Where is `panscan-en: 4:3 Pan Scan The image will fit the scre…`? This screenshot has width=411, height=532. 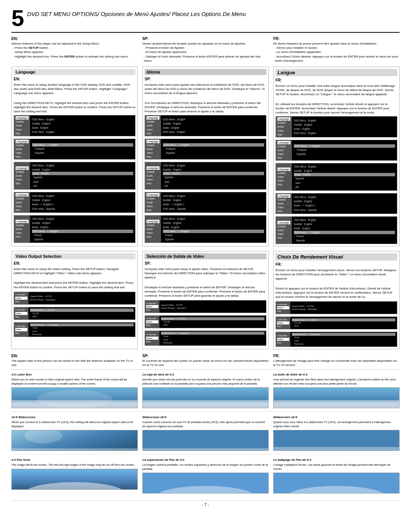
panscan-en: 4:3 Pan Scan The image will fit the scre… is located at coordinates (75, 476).